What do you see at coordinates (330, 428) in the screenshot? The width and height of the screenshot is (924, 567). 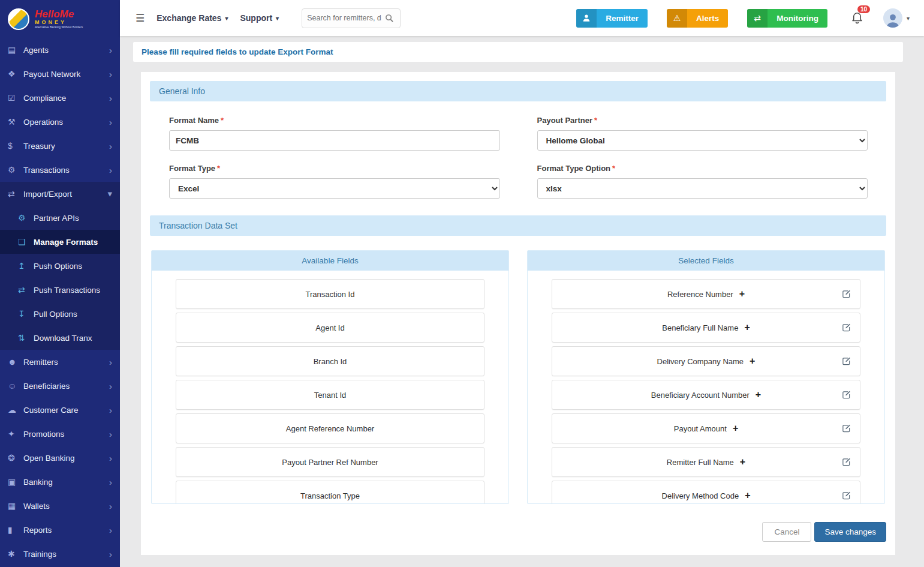 I see `available-field-item: Agent Reference Number` at bounding box center [330, 428].